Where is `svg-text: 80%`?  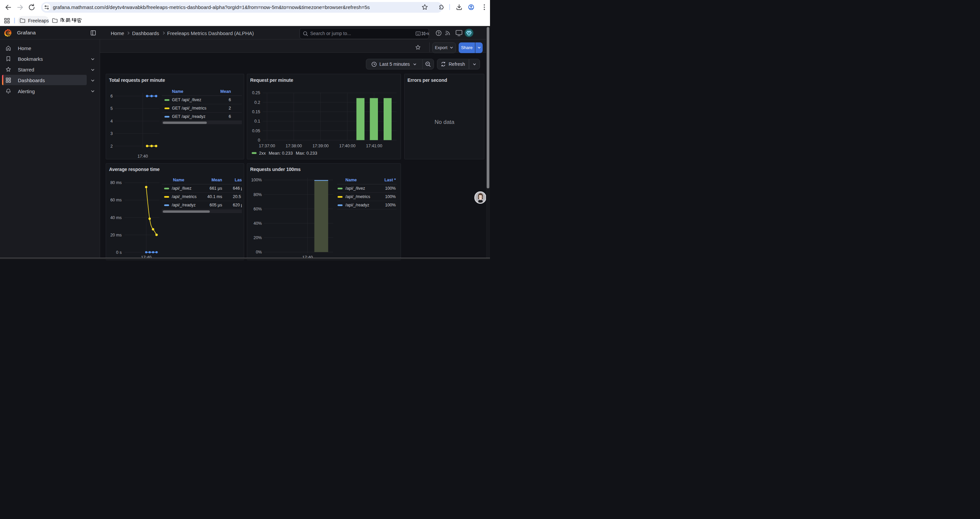
svg-text: 80% is located at coordinates (258, 194).